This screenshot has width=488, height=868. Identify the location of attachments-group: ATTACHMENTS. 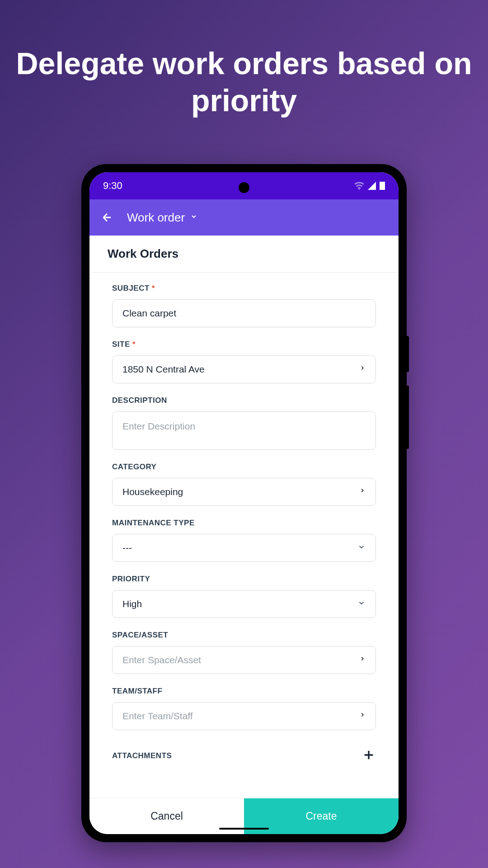
(244, 756).